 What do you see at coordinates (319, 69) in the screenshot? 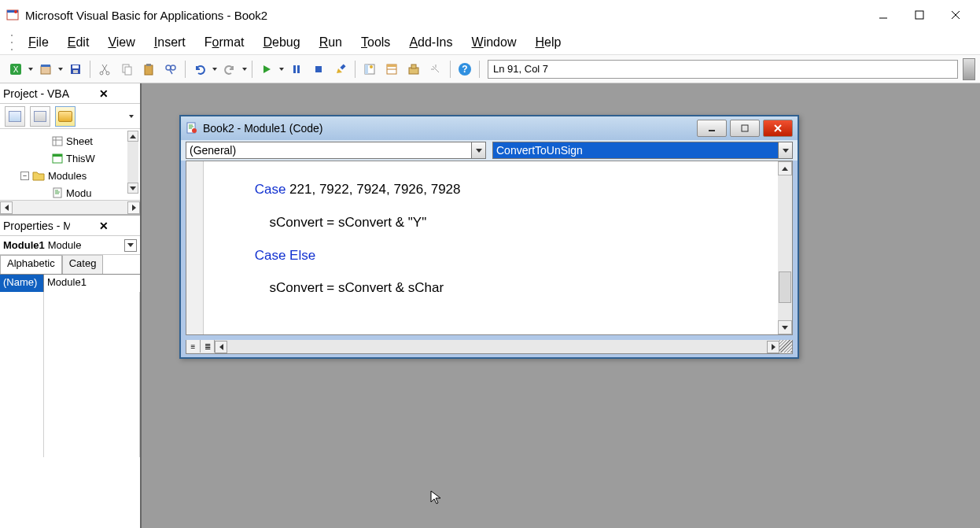
I see `reset-button` at bounding box center [319, 69].